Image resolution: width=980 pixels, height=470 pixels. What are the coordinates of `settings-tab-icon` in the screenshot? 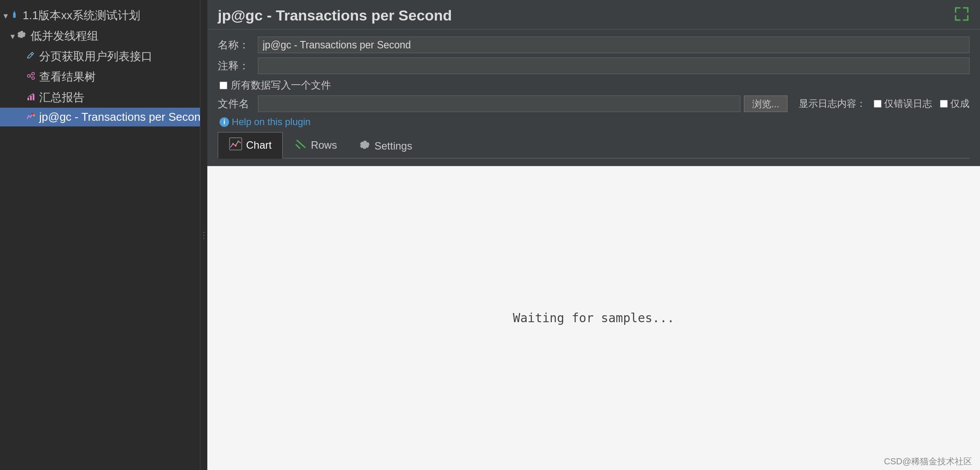 It's located at (365, 146).